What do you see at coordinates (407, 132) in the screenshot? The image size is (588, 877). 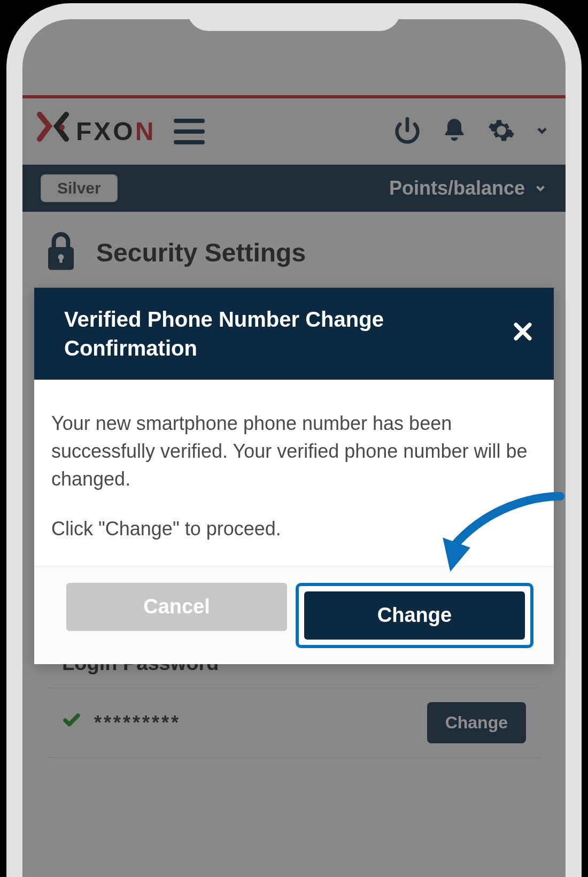 I see `power-icon` at bounding box center [407, 132].